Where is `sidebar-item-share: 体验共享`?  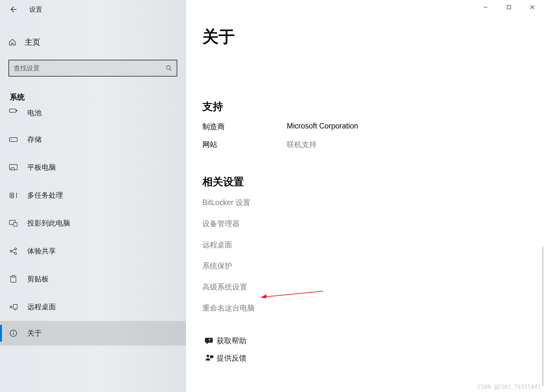 sidebar-item-share: 体验共享 is located at coordinates (93, 251).